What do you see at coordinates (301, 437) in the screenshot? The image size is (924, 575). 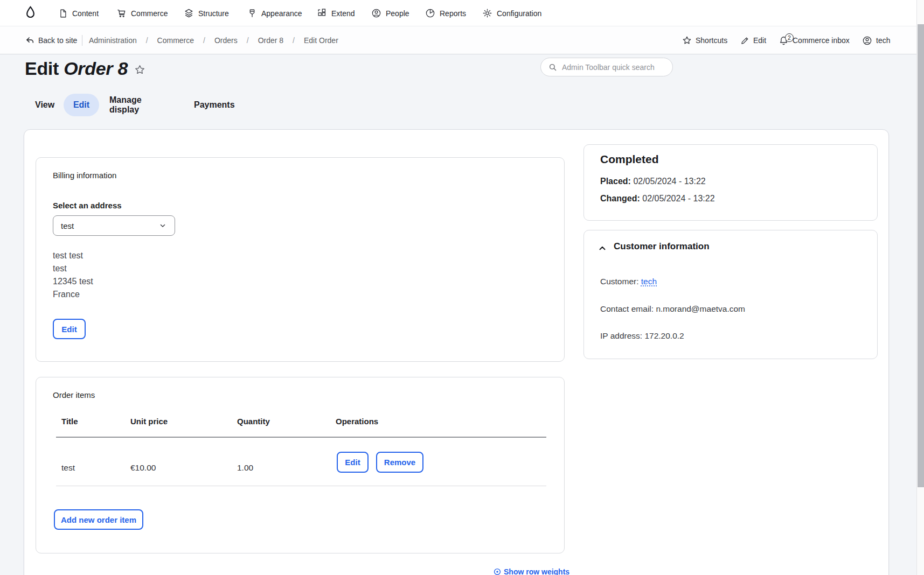 I see `table-header-rule` at bounding box center [301, 437].